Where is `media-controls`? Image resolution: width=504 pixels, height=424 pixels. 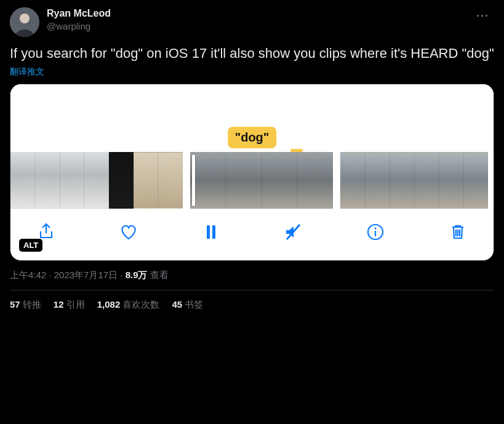
media-controls is located at coordinates (252, 234).